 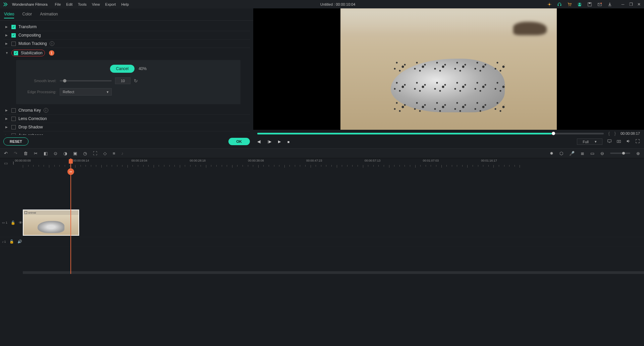 What do you see at coordinates (111, 4) in the screenshot?
I see `menu-export: Export` at bounding box center [111, 4].